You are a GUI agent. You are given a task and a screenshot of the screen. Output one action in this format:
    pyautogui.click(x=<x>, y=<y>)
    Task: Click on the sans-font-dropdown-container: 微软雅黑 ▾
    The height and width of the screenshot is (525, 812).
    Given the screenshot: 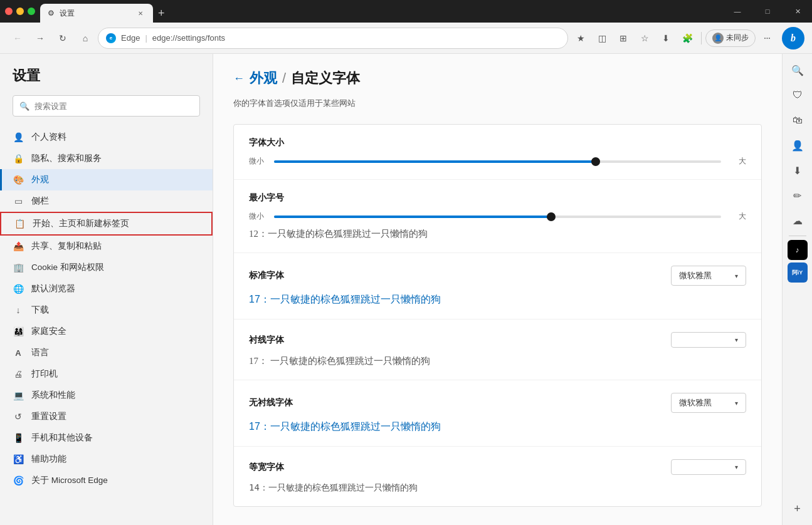 What is the action you would take?
    pyautogui.click(x=709, y=403)
    